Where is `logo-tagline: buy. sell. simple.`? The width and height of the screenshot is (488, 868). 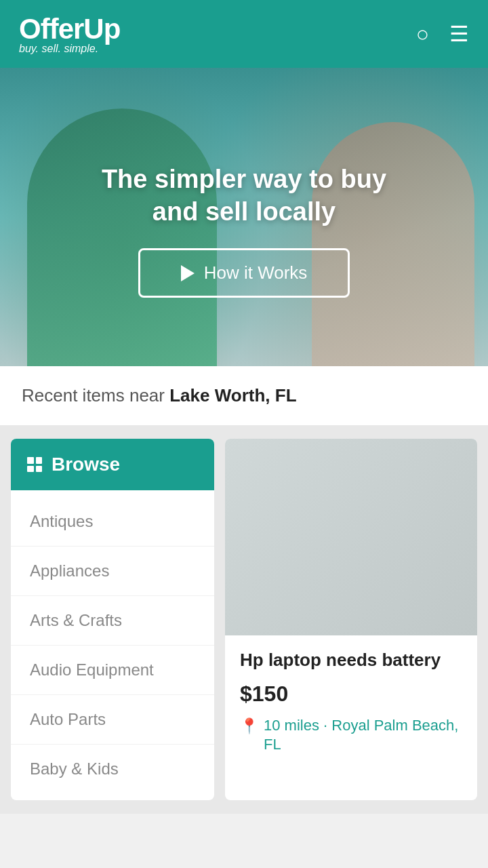 logo-tagline: buy. sell. simple. is located at coordinates (69, 49).